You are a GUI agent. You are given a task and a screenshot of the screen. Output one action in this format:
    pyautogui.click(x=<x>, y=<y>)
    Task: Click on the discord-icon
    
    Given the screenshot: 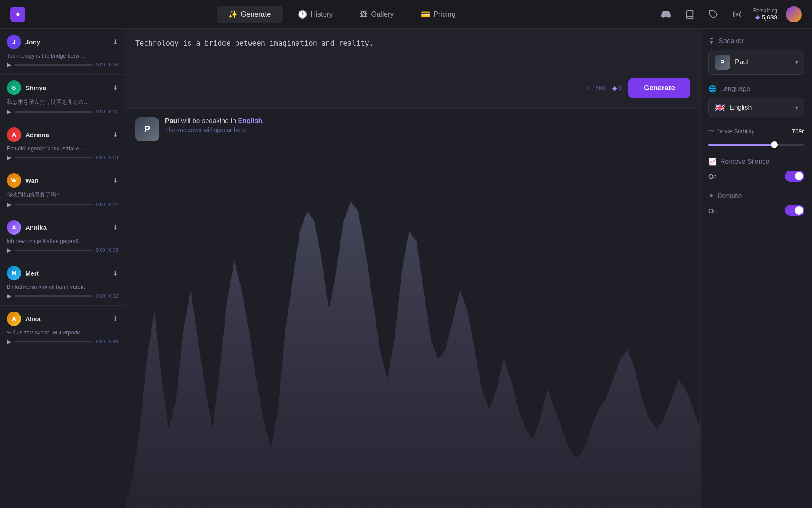 What is the action you would take?
    pyautogui.click(x=666, y=14)
    